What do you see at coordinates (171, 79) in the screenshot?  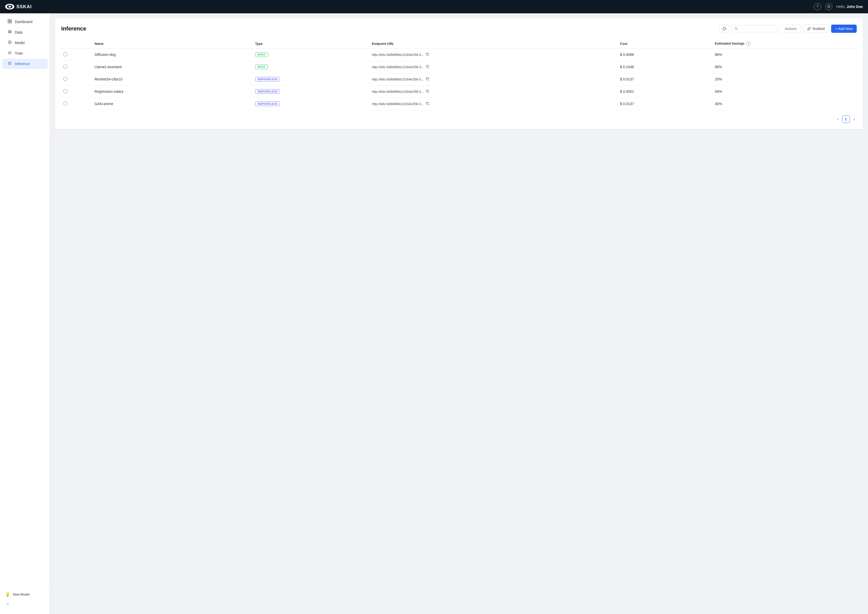 I see `row-name: ResNet34-cifar10` at bounding box center [171, 79].